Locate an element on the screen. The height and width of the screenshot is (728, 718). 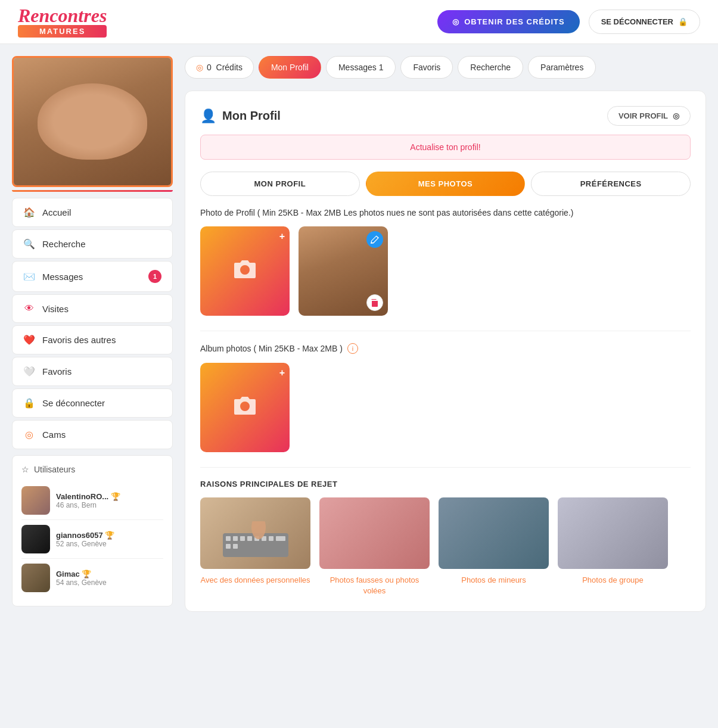
deconnect-label: SE DÉCONNECTER is located at coordinates (638, 21).